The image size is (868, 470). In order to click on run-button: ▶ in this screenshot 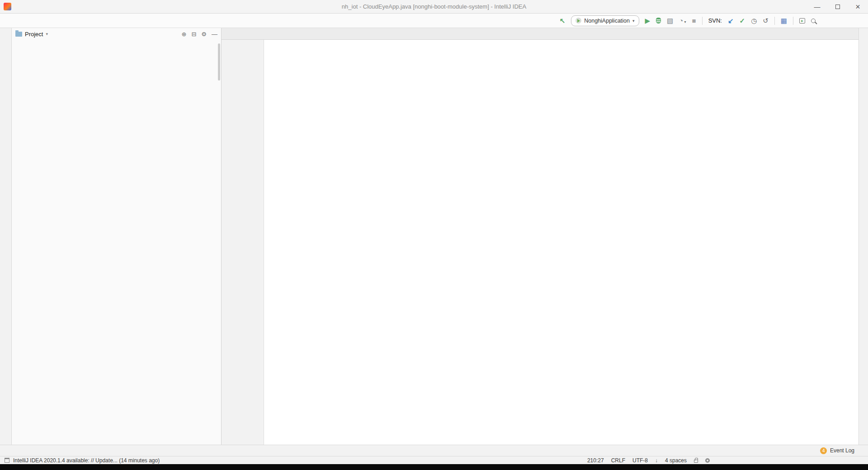, I will do `click(648, 21)`.